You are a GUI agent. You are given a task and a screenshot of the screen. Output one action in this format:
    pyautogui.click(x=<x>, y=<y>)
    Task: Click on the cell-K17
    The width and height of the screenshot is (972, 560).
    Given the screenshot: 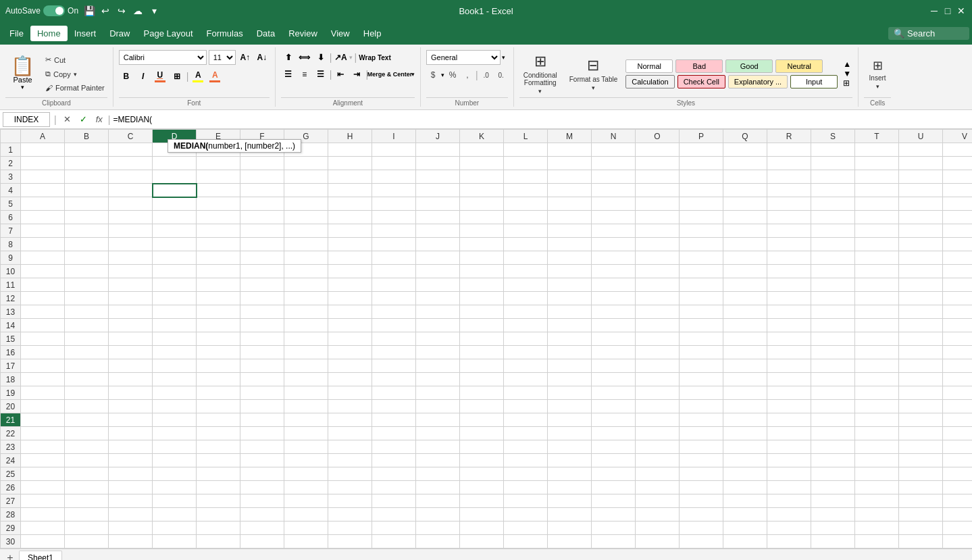 What is the action you would take?
    pyautogui.click(x=482, y=366)
    